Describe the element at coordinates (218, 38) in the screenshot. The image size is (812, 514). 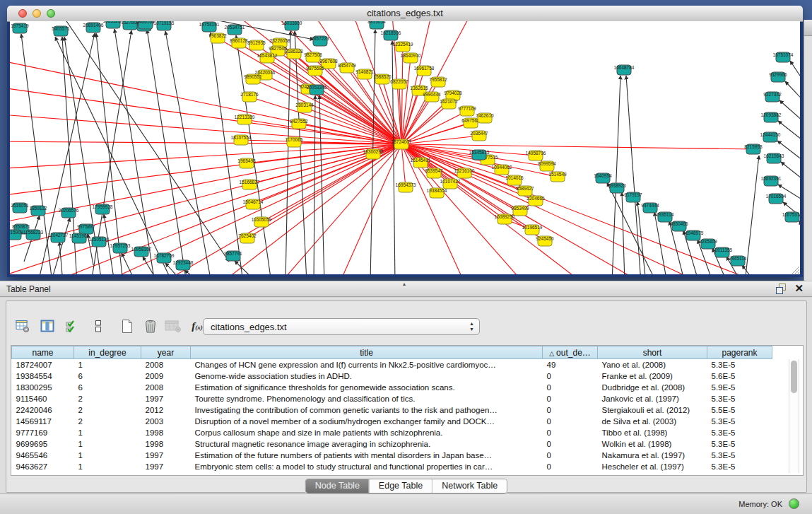
I see `network-node: 7963822` at that location.